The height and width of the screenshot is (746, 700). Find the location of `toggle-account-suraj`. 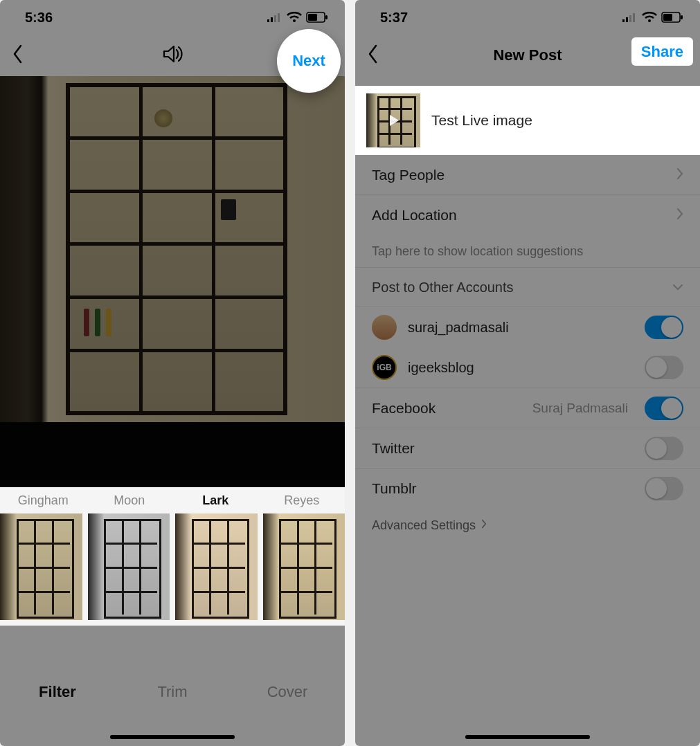

toggle-account-suraj is located at coordinates (664, 327).